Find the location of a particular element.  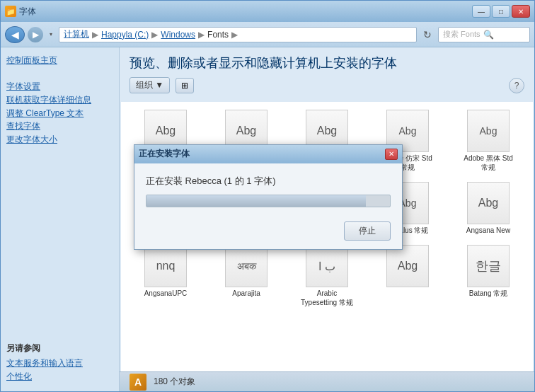

install-progress-text: 正在安装 Rebecca (1 的 1 字体) is located at coordinates (268, 181).